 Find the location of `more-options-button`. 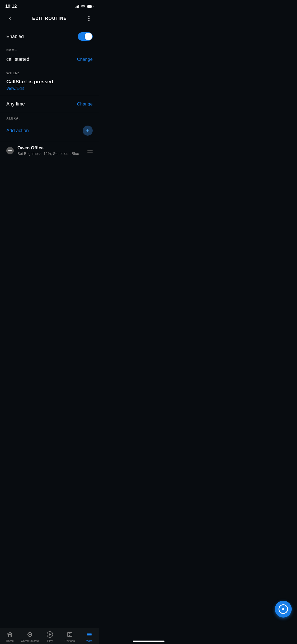

more-options-button is located at coordinates (89, 19).